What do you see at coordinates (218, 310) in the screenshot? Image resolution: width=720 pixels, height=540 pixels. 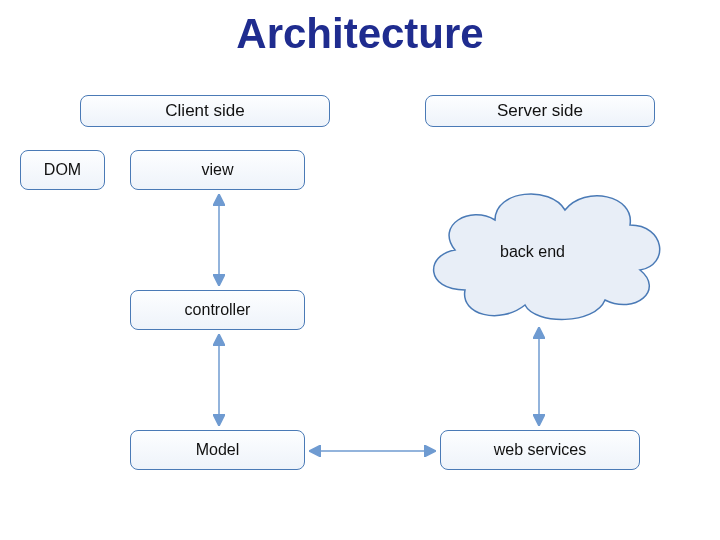 I see `box-controller: controller` at bounding box center [218, 310].